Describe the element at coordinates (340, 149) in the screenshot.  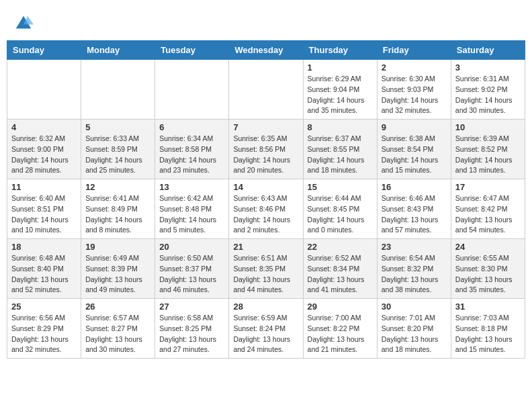
I see `calendar-cell: 8Sunrise: 6:37 AM Sunset: 8:55 PM Daylig…` at that location.